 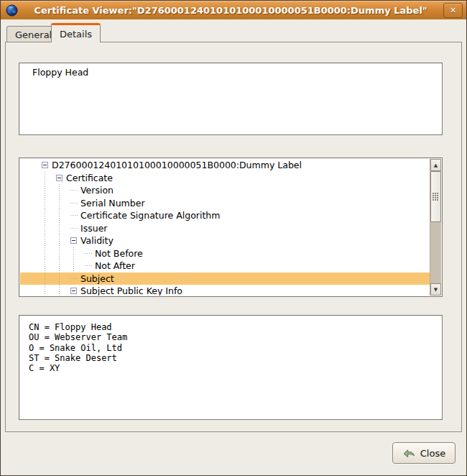 What do you see at coordinates (435, 227) in the screenshot?
I see `tree-scrollbar: ▲ ▼` at bounding box center [435, 227].